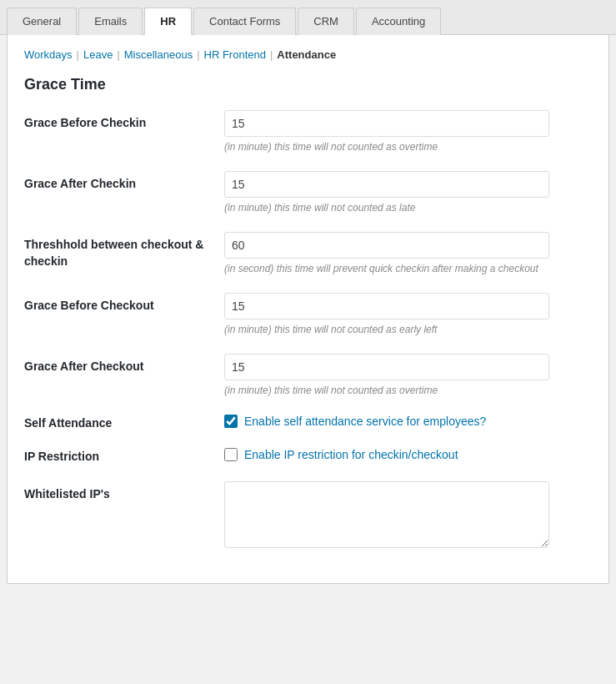 The width and height of the screenshot is (616, 684). Describe the element at coordinates (42, 22) in the screenshot. I see `tab-general: General` at that location.